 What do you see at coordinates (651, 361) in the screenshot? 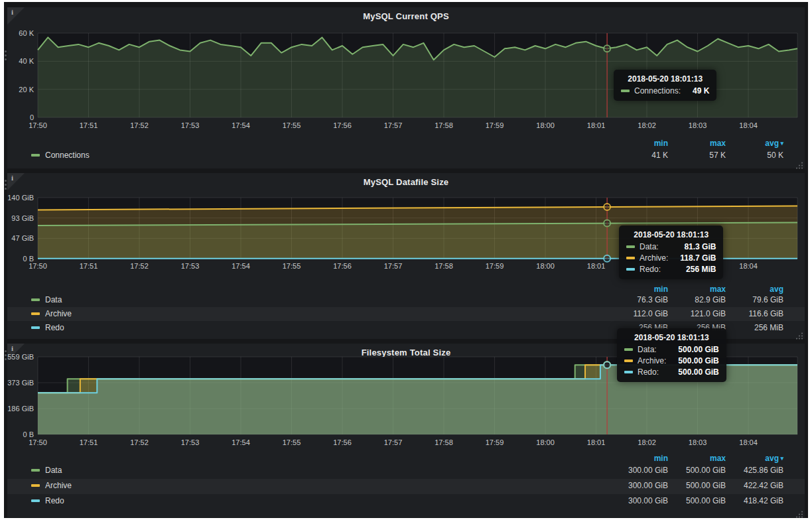
I see `tooltip-series-label: Archive:` at bounding box center [651, 361].